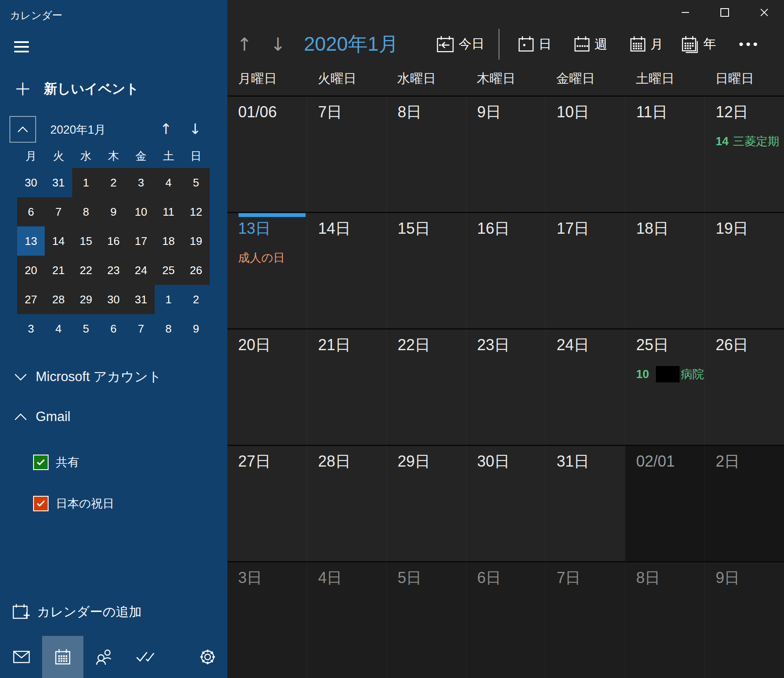 The image size is (784, 678). I want to click on mini-calendar-collapse-button, so click(23, 129).